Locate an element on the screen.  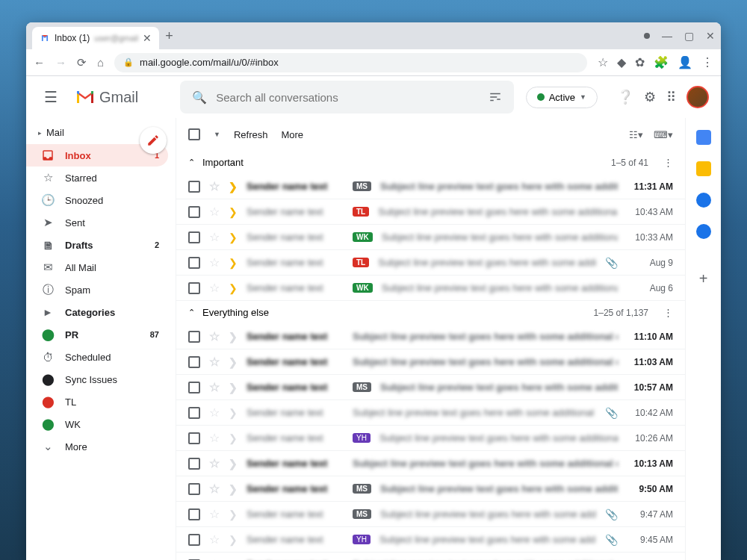
keep-icon is located at coordinates (704, 169).